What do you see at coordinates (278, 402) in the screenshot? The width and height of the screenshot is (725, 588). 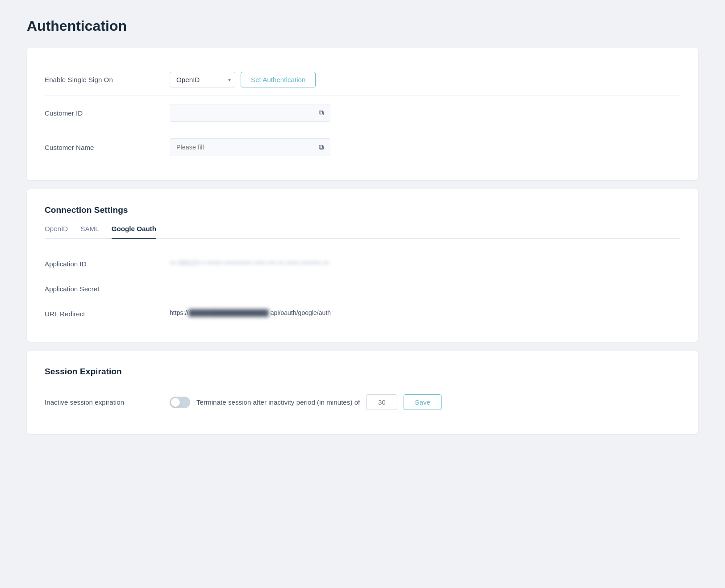 I see `session-description: Terminate session after inactivity perio…` at bounding box center [278, 402].